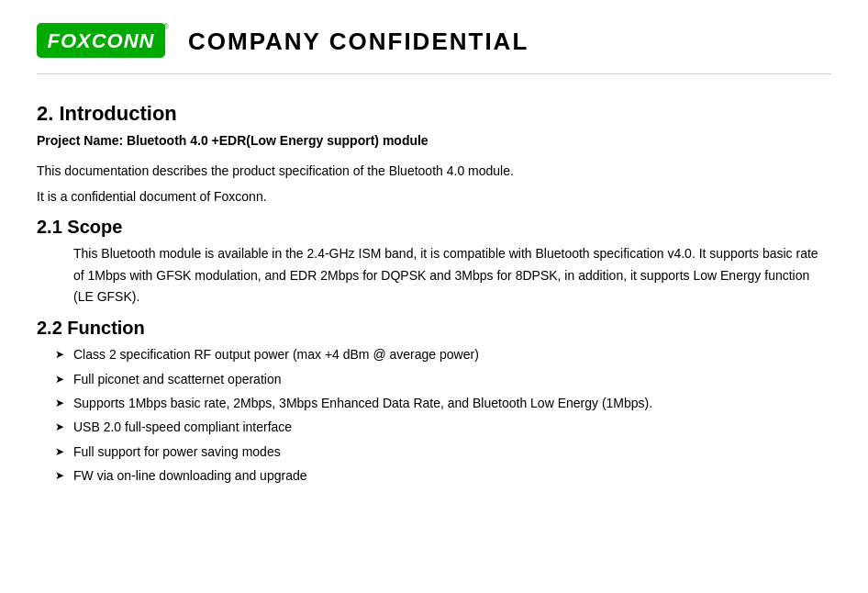  What do you see at coordinates (452, 452) in the screenshot?
I see `function-item-5: Full support for power saving modes` at bounding box center [452, 452].